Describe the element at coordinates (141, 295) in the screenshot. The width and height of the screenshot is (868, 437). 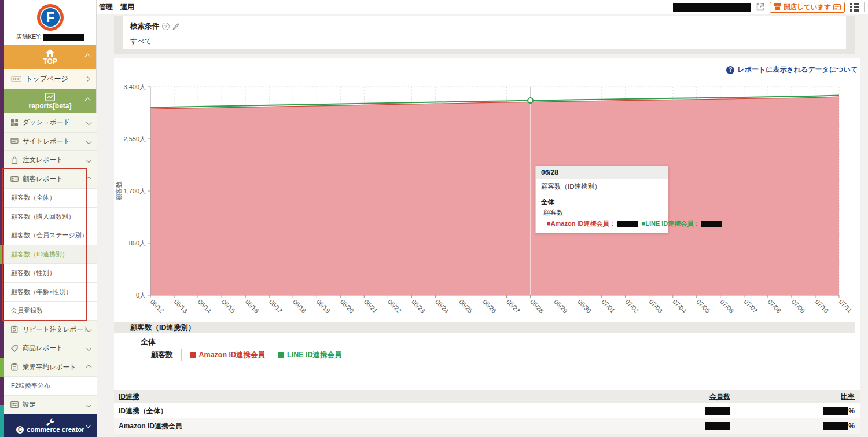
I see `svg-text: 0人` at that location.